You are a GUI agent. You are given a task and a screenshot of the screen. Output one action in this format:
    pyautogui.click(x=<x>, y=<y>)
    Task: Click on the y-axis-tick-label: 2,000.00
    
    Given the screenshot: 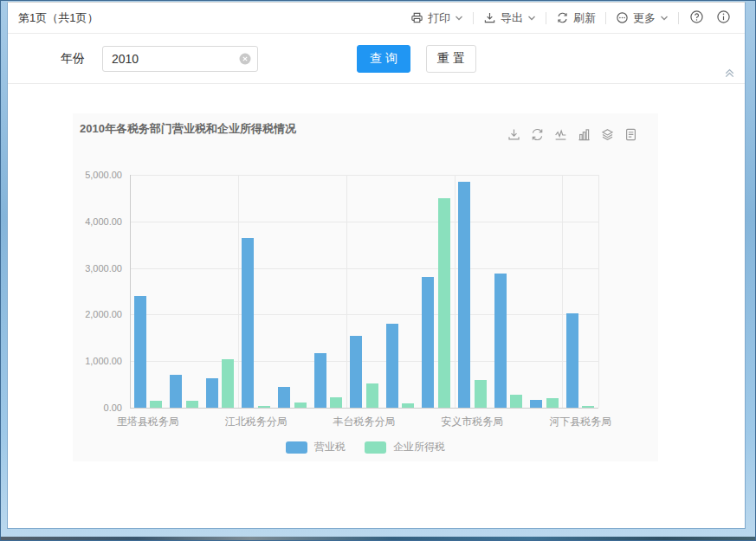 What is the action you would take?
    pyautogui.click(x=92, y=314)
    